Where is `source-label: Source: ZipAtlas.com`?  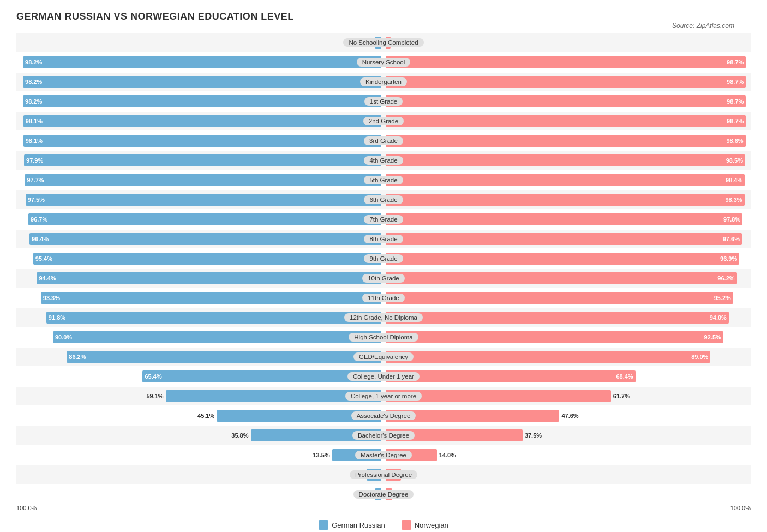 source-label: Source: ZipAtlas.com is located at coordinates (703, 26).